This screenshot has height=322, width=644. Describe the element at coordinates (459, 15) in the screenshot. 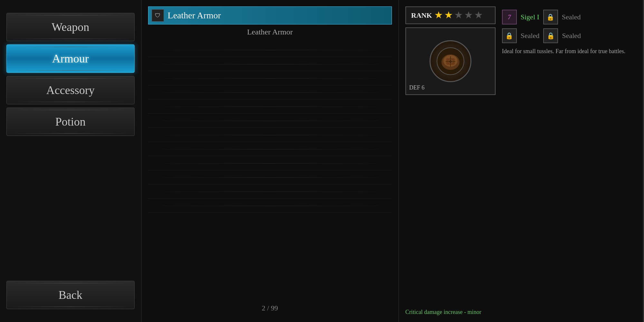

I see `star-3: ★` at that location.